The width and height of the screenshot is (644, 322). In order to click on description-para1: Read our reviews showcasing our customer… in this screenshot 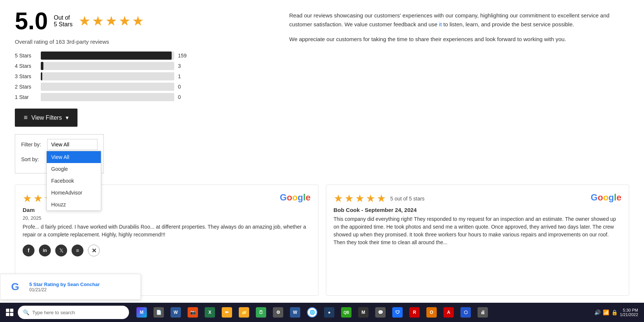, I will do `click(459, 20)`.